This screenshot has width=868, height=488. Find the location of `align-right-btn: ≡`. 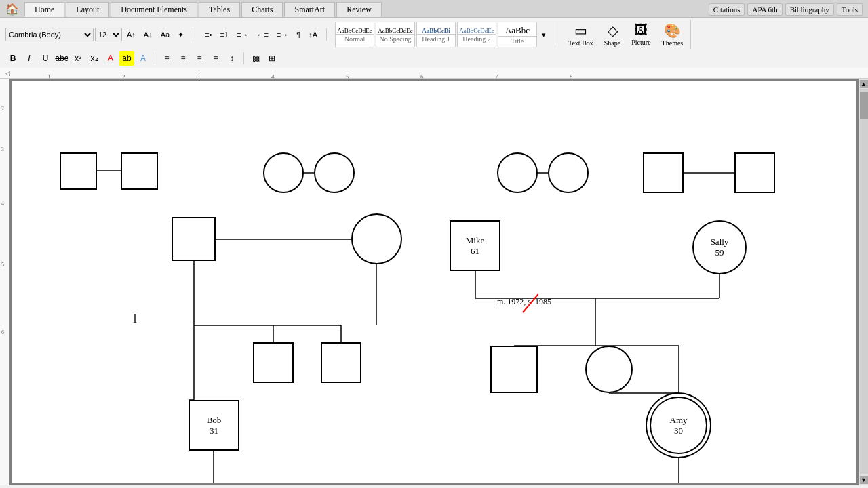

align-right-btn: ≡ is located at coordinates (199, 58).